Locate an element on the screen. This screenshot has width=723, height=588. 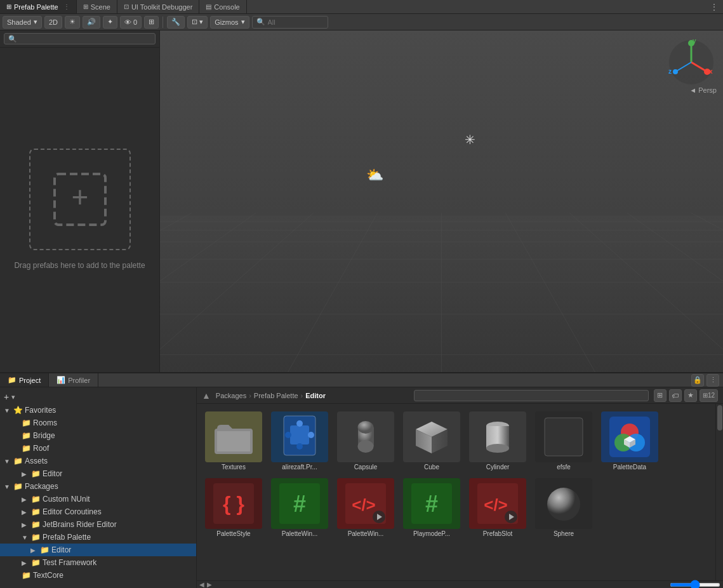
toolbar-separator is located at coordinates (163, 22).